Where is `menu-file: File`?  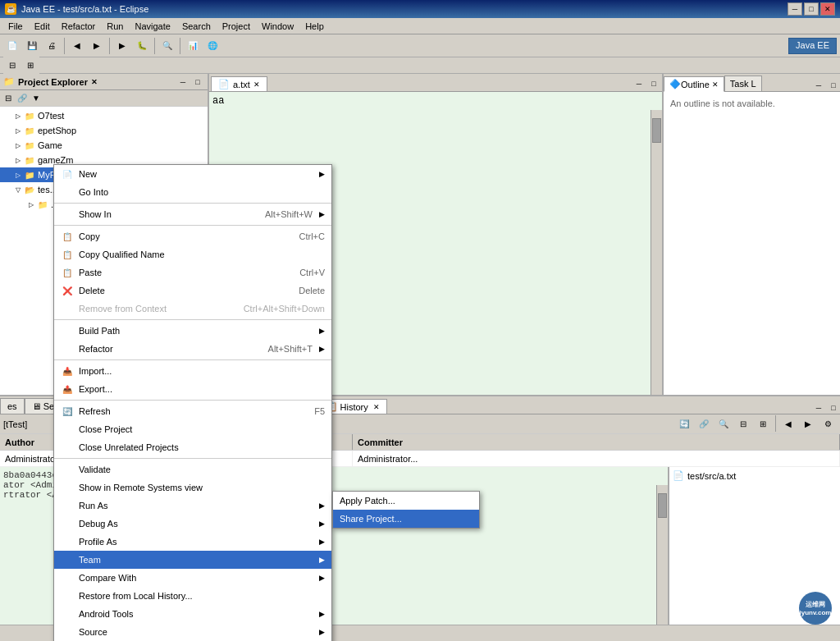 menu-file: File is located at coordinates (16, 26).